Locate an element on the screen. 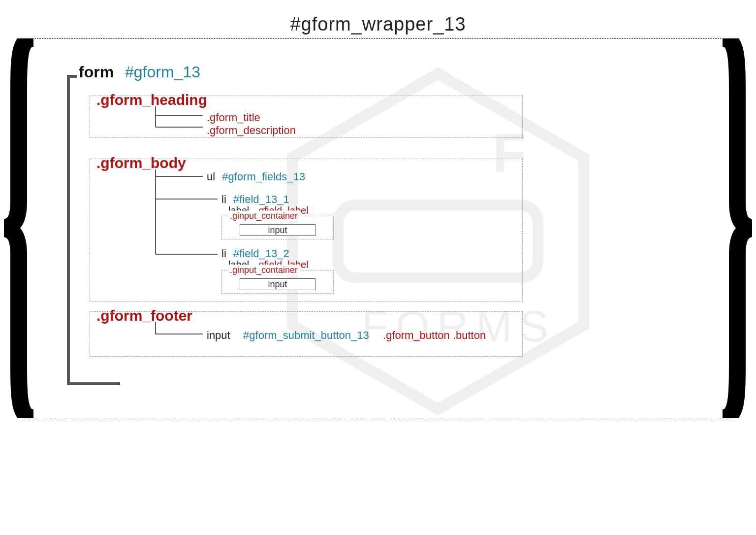 The height and width of the screenshot is (535, 756). footer-class-label: .gform_footer is located at coordinates (145, 316).